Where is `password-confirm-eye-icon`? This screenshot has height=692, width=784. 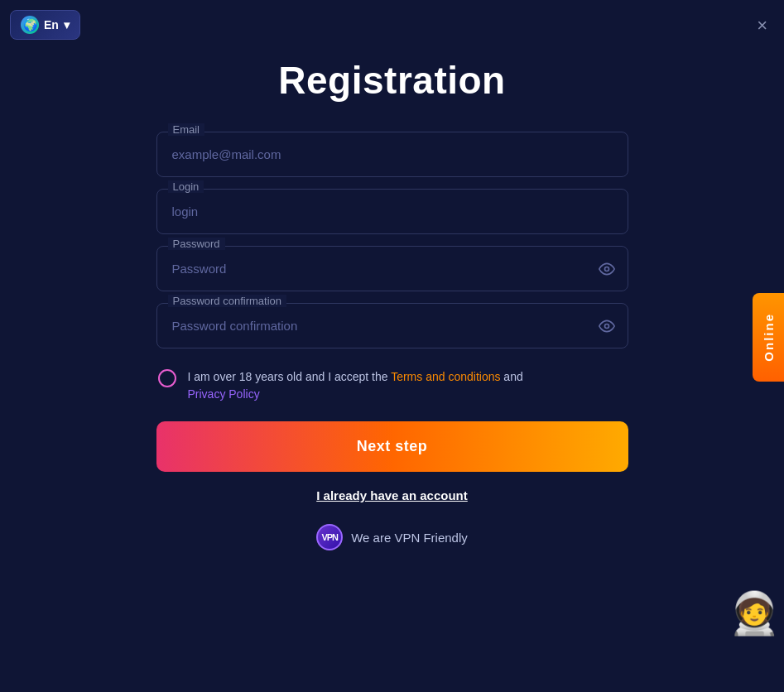 password-confirm-eye-icon is located at coordinates (607, 326).